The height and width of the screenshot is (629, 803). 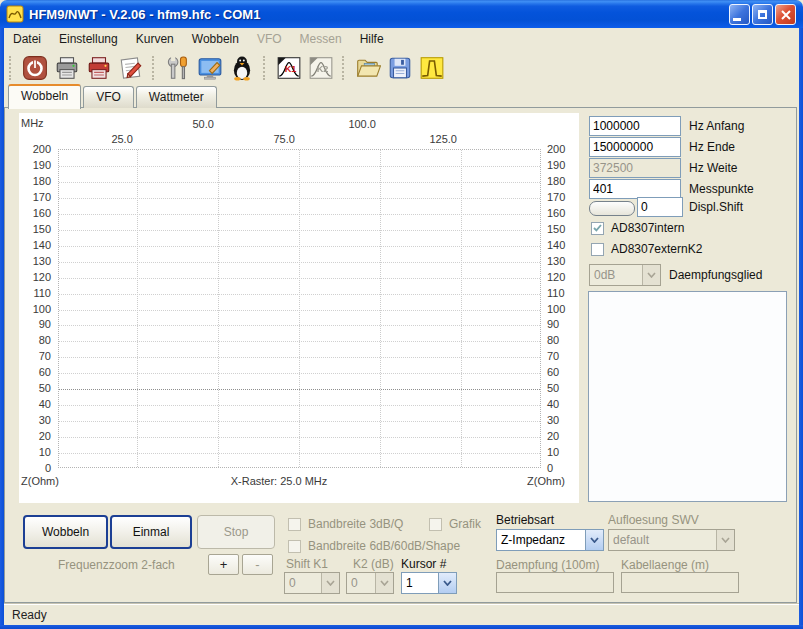 I want to click on tab-wobbeln: Wobbeln, so click(x=44, y=96).